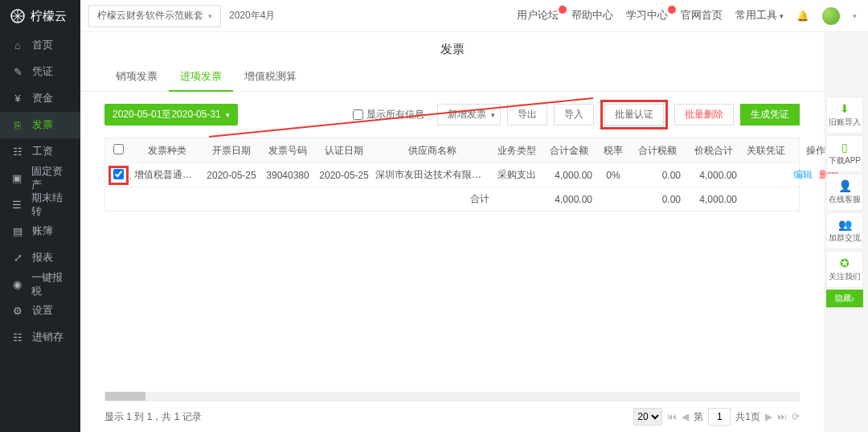 The height and width of the screenshot is (432, 868). I want to click on th-tax: 合计税额, so click(657, 151).